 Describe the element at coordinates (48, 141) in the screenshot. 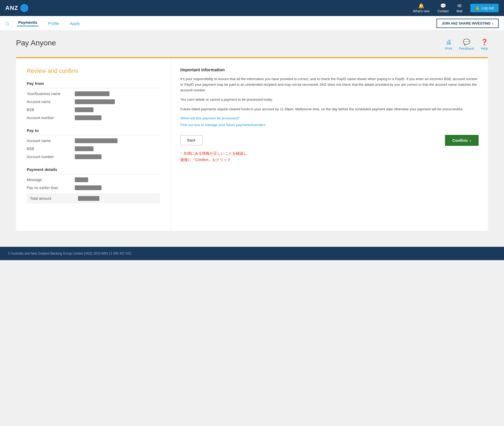

I see `pay-to-account-name-label: Account name` at that location.